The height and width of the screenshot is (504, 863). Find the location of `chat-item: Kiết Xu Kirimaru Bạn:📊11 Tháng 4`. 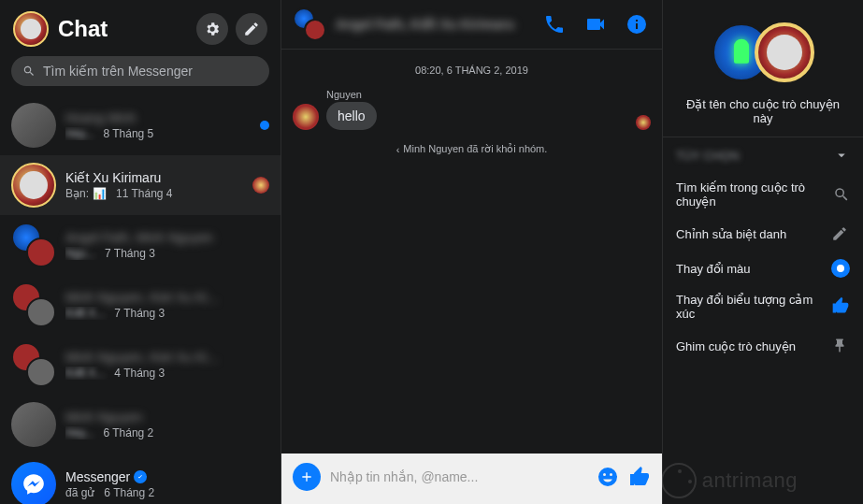

chat-item: Kiết Xu Kirimaru Bạn:📊11 Tháng 4 is located at coordinates (140, 185).